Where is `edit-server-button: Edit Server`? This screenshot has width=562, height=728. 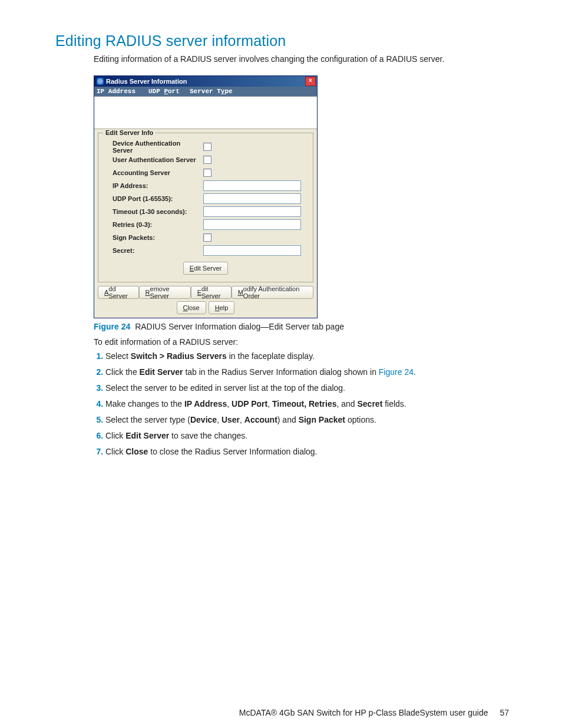 edit-server-button: Edit Server is located at coordinates (206, 268).